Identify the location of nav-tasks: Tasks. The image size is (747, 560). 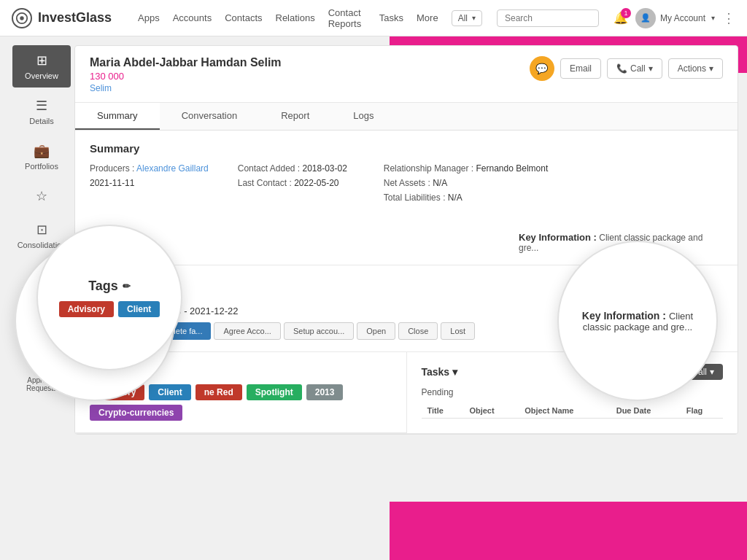
(391, 18).